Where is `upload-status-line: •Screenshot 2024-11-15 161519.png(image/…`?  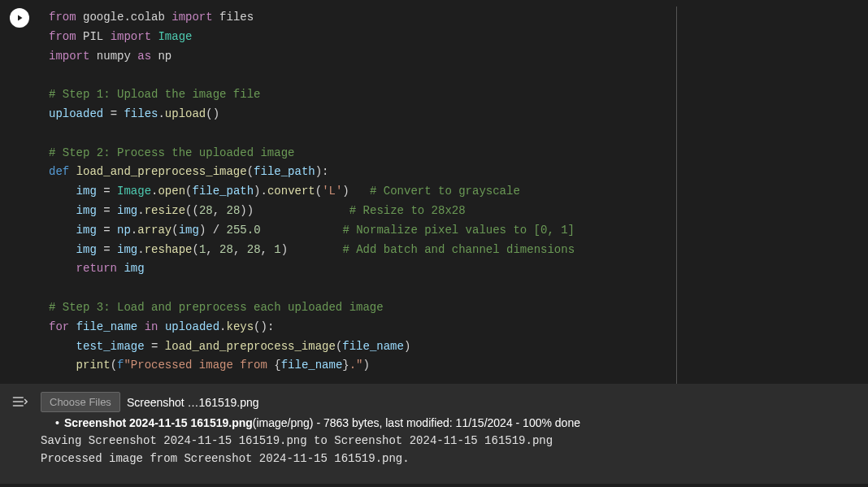 upload-status-line: •Screenshot 2024-11-15 161519.png(image/… is located at coordinates (456, 423).